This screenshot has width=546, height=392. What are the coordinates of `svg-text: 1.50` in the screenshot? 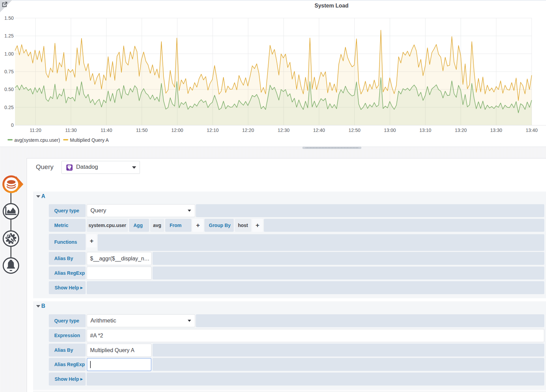 It's located at (9, 18).